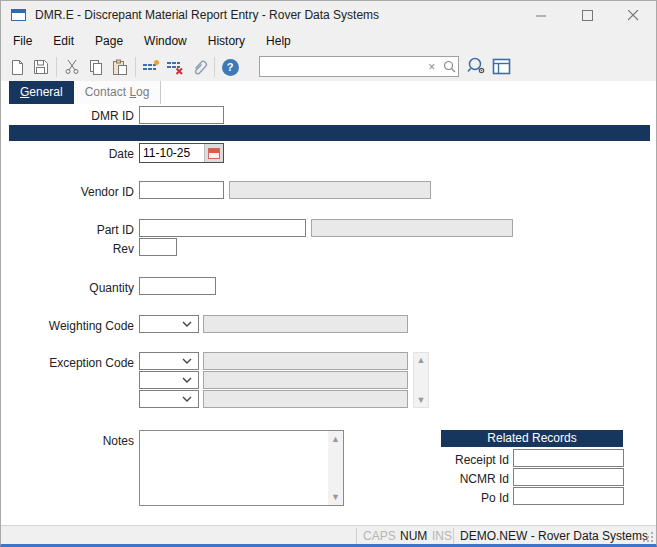  What do you see at coordinates (214, 154) in the screenshot?
I see `calendar-icon` at bounding box center [214, 154].